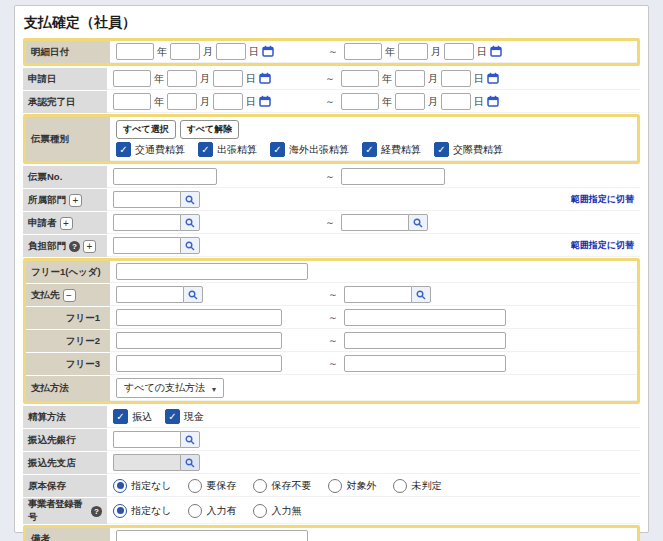  I want to click on free1-from-input, so click(199, 318).